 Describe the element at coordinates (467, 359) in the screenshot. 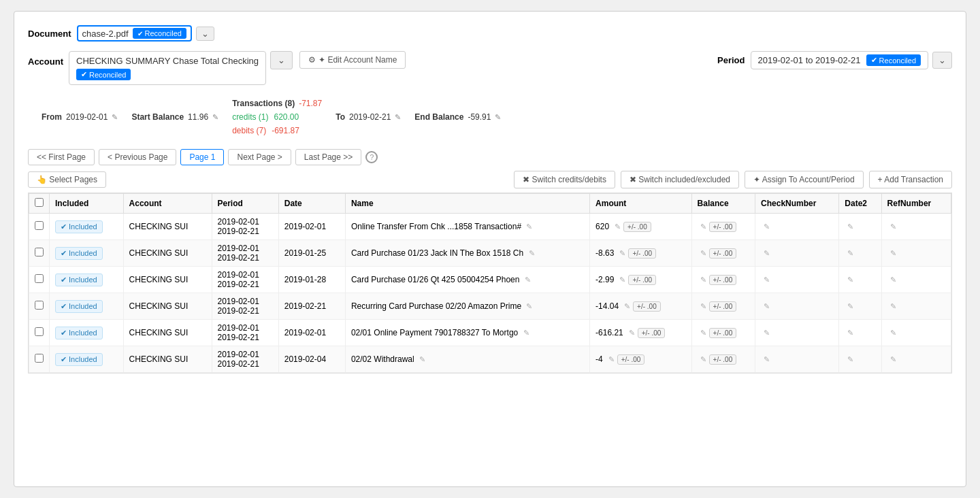

I see `row-name-5: 02/02 Withdrawal ✎` at that location.